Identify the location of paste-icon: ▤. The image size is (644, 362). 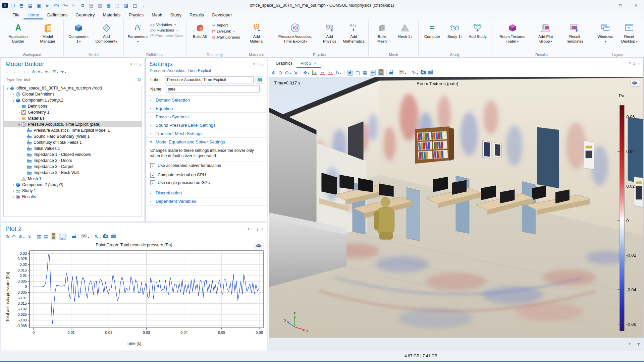
(91, 5).